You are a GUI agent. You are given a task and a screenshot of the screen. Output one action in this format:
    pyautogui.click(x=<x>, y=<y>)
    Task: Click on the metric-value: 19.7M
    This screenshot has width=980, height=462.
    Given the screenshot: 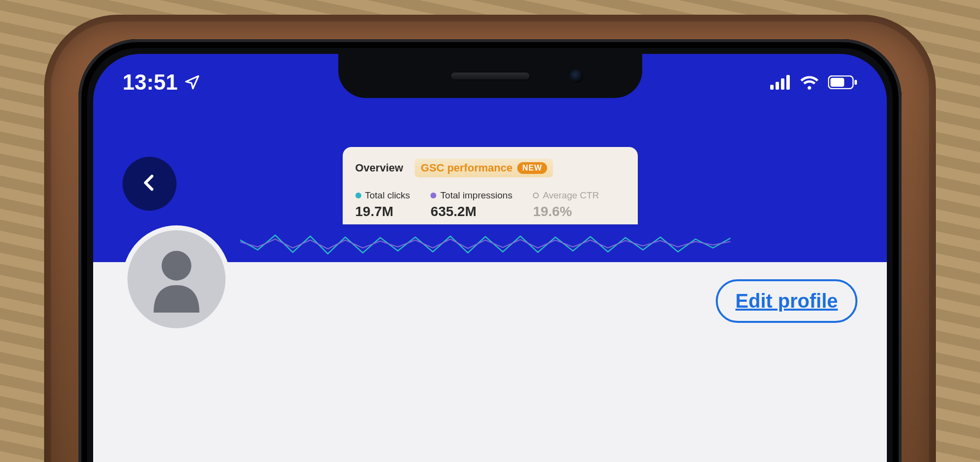 What is the action you would take?
    pyautogui.click(x=383, y=212)
    